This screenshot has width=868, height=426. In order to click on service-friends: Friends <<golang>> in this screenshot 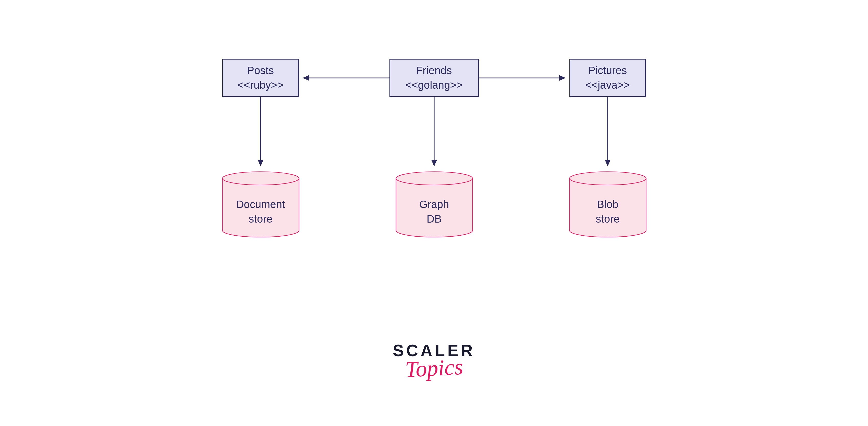, I will do `click(434, 78)`.